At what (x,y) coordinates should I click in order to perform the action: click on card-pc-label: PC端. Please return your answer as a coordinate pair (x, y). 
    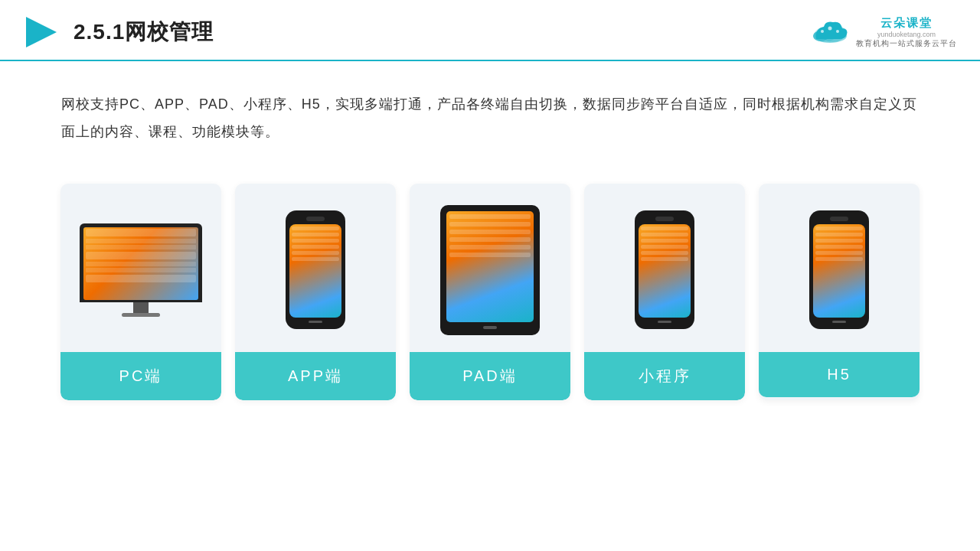
    Looking at the image, I should click on (141, 377).